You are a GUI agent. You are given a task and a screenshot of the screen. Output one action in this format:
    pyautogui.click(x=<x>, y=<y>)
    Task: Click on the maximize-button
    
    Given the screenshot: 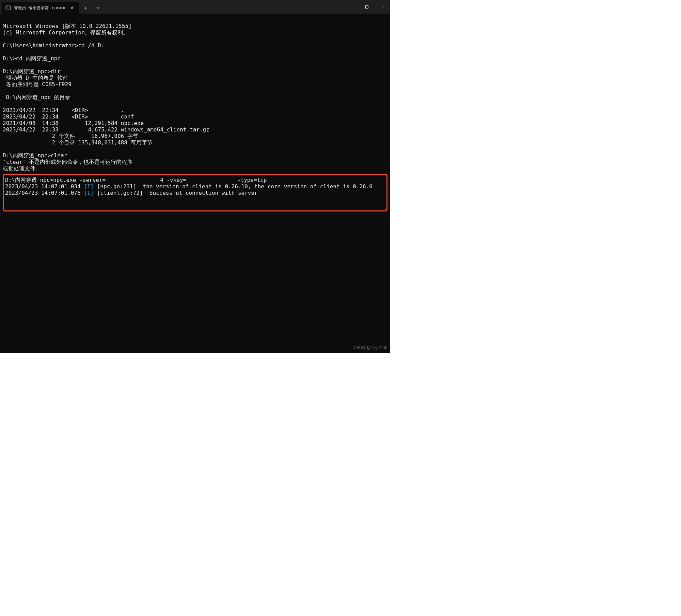 What is the action you would take?
    pyautogui.click(x=367, y=7)
    